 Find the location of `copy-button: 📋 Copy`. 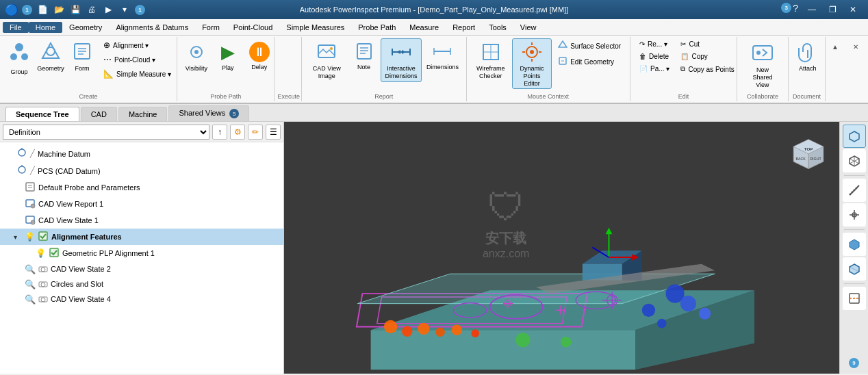

copy-button: 📋 Copy is located at coordinates (707, 56).